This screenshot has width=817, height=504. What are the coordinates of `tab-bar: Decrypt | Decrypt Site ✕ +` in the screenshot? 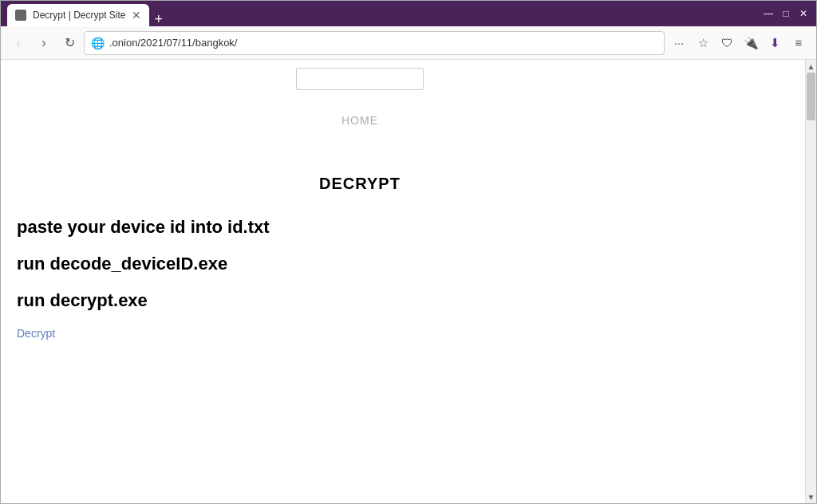 It's located at (385, 14).